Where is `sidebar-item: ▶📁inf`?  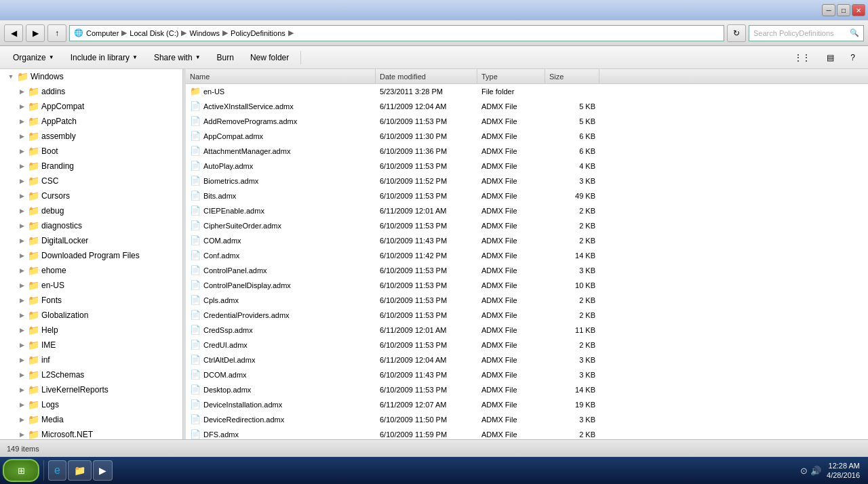 sidebar-item: ▶📁inf is located at coordinates (91, 360).